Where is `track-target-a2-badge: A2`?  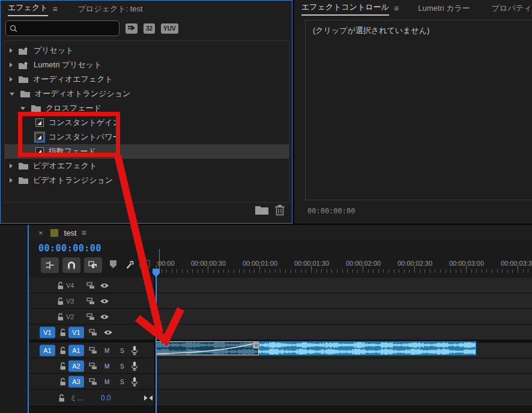 track-target-a2-badge: A2 is located at coordinates (76, 366).